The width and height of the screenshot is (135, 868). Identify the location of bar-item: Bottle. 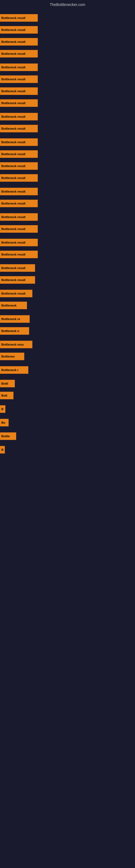
(8, 436).